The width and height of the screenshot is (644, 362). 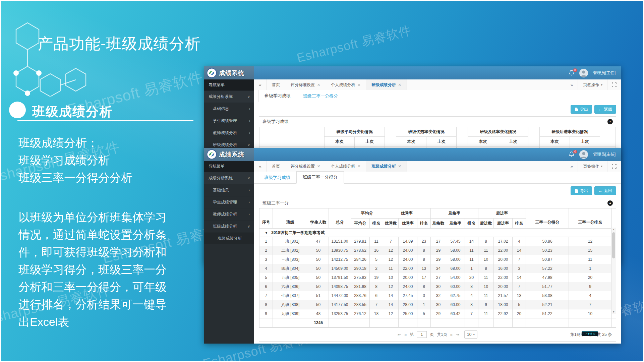 I want to click on back-arrow-icon: ←, so click(x=600, y=109).